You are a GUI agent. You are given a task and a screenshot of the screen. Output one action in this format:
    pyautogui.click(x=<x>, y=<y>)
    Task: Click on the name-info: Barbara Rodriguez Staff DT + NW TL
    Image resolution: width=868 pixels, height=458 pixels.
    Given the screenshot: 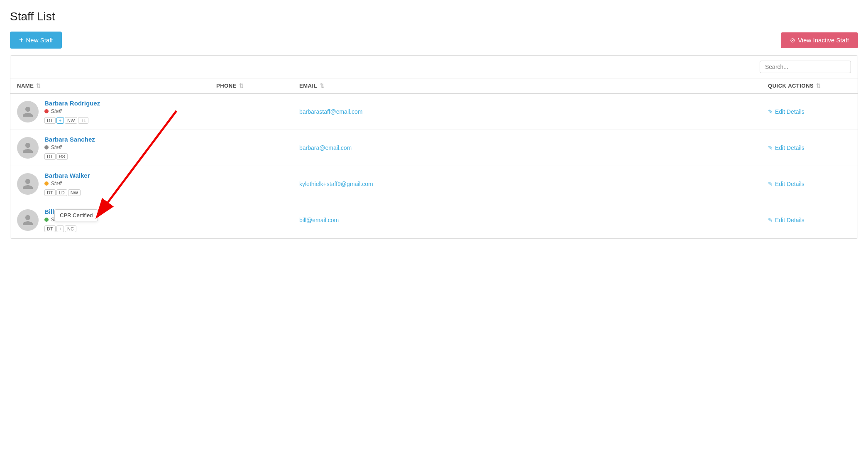 What is the action you would take?
    pyautogui.click(x=72, y=112)
    